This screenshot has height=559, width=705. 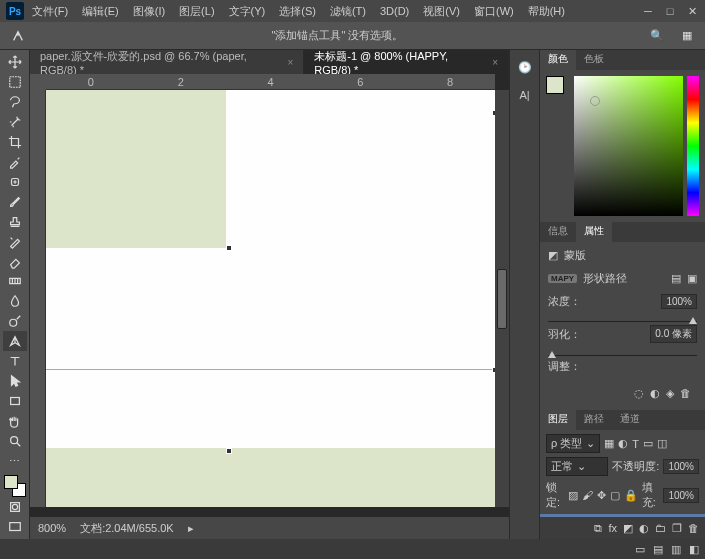 What do you see at coordinates (15, 222) in the screenshot?
I see `stamp-tool` at bounding box center [15, 222].